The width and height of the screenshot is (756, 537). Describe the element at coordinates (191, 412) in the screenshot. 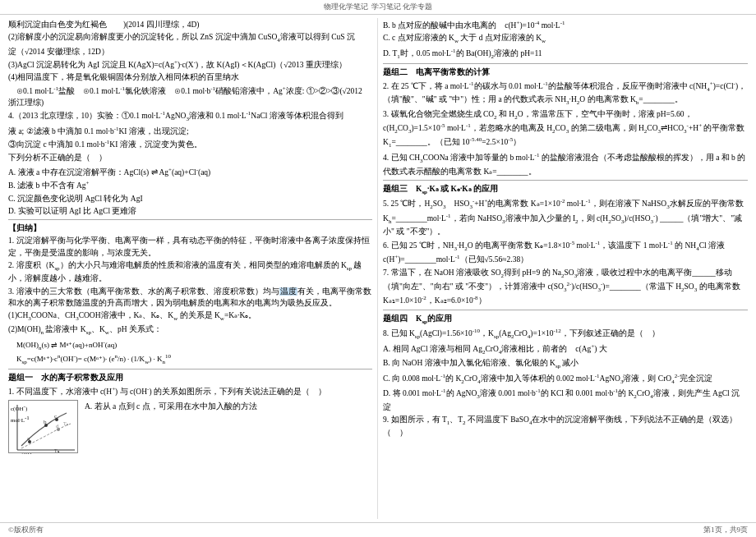

I see `topic1-block: 题组一 水的离子积常数及应用 1. 不同温度下，水溶液中 c(H+) 与 c(O…` at that location.